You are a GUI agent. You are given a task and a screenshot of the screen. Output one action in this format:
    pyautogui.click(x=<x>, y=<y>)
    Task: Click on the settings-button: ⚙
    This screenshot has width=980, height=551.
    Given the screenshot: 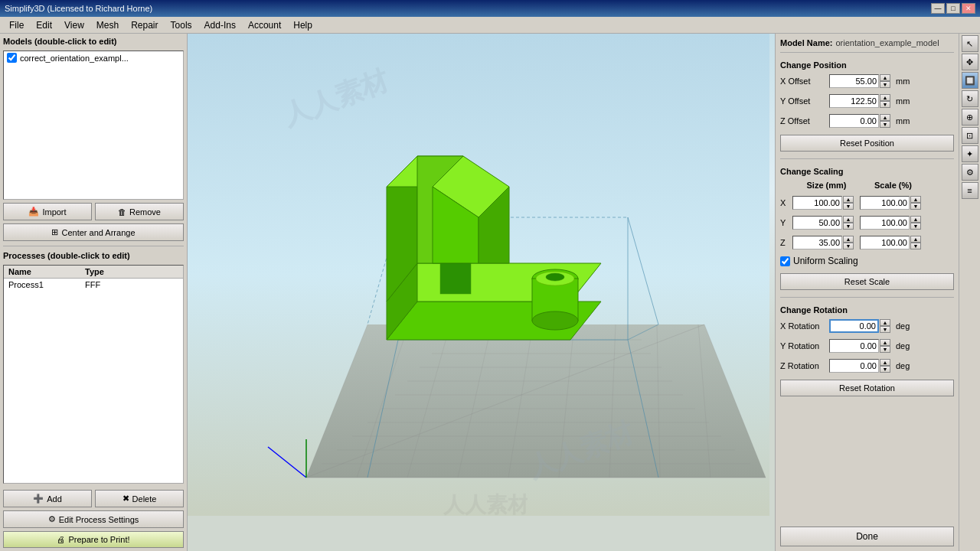 What is the action you would take?
    pyautogui.click(x=970, y=172)
    